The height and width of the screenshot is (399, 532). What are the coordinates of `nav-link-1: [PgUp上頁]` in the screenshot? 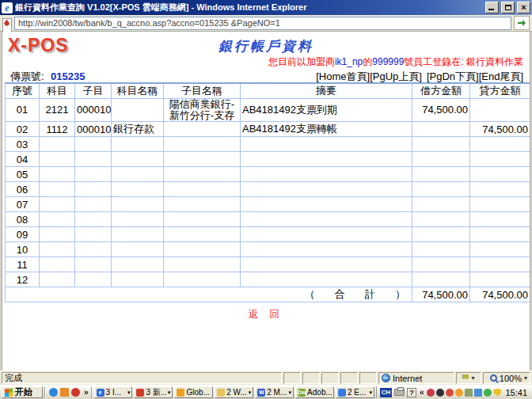 It's located at (396, 76).